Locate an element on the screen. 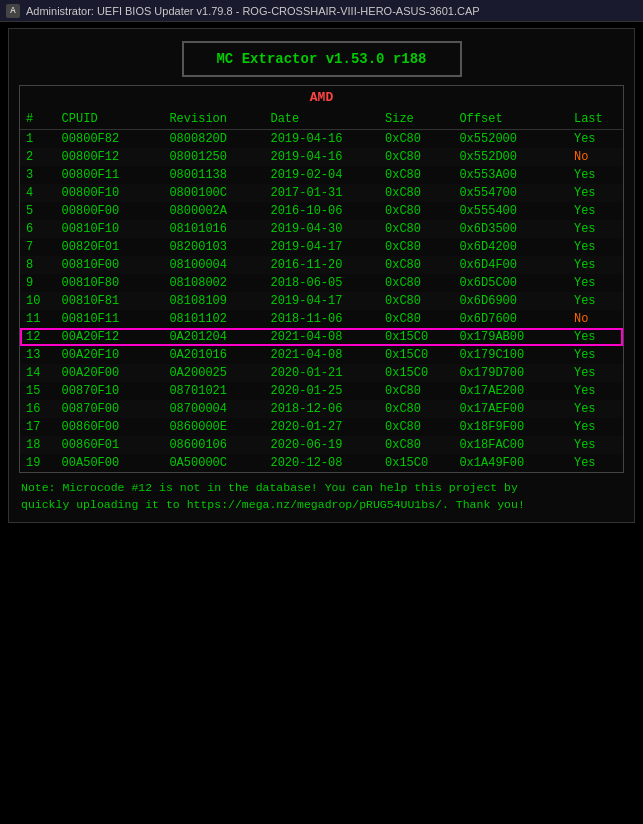  table-cell: 0x179AB00 is located at coordinates (510, 337).